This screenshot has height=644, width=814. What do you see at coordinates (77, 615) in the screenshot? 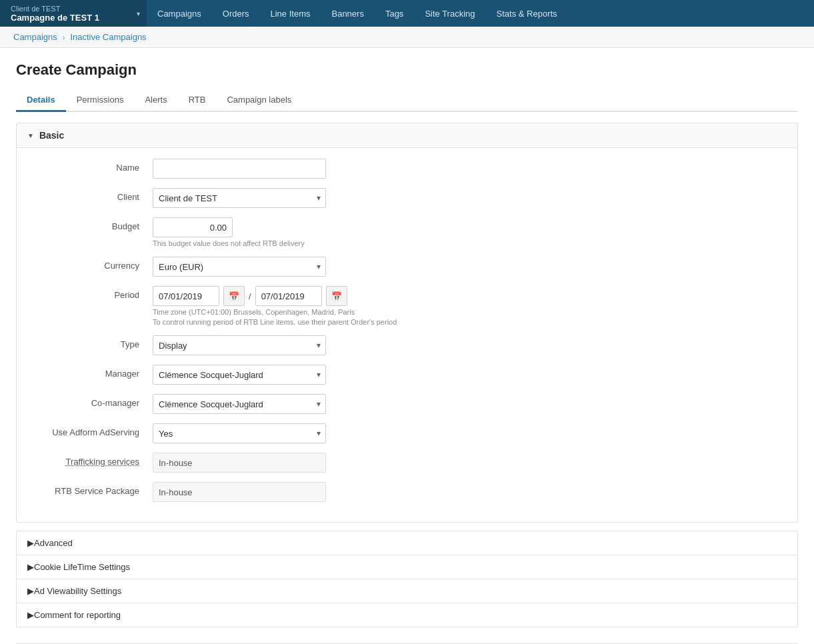
I see `comment-label: Comment for reporting` at bounding box center [77, 615].